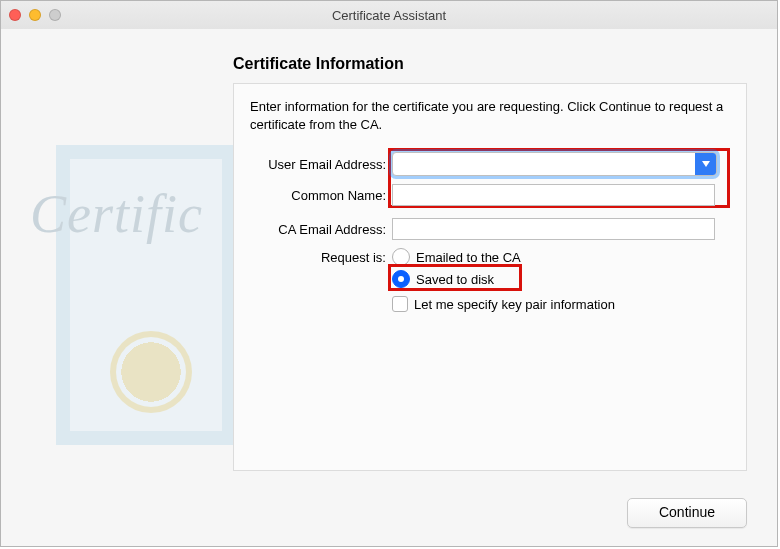  Describe the element at coordinates (116, 214) in the screenshot. I see `certificate-artwork-text: Certific` at that location.